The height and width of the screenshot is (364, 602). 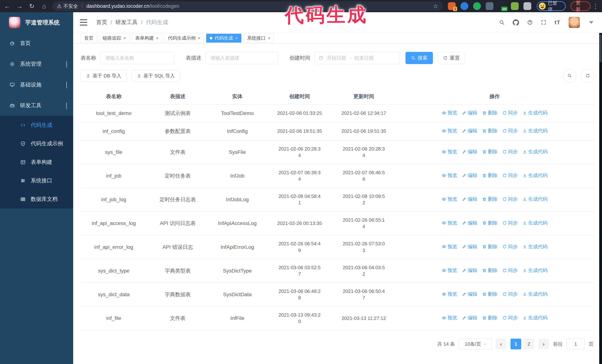 What do you see at coordinates (580, 6) in the screenshot?
I see `browser-update-button: 更新` at bounding box center [580, 6].